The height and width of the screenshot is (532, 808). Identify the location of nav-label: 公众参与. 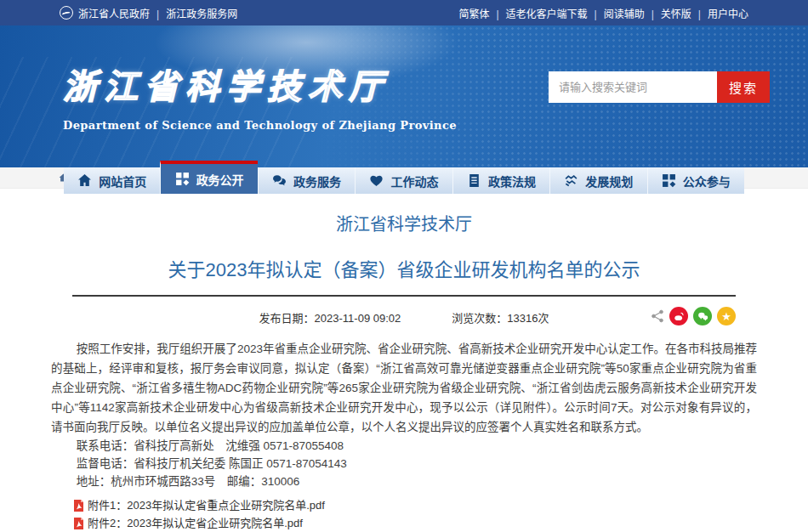
(707, 181).